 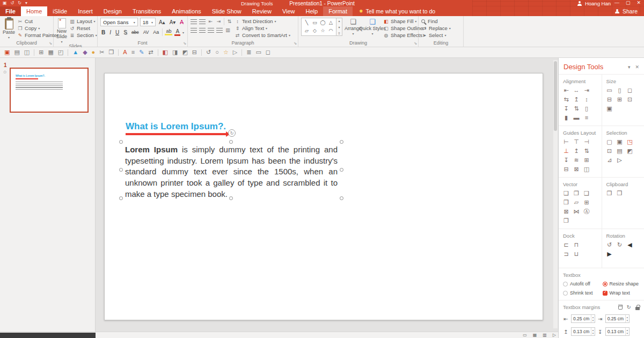 What do you see at coordinates (194, 30) in the screenshot?
I see `align-left-button` at bounding box center [194, 30].